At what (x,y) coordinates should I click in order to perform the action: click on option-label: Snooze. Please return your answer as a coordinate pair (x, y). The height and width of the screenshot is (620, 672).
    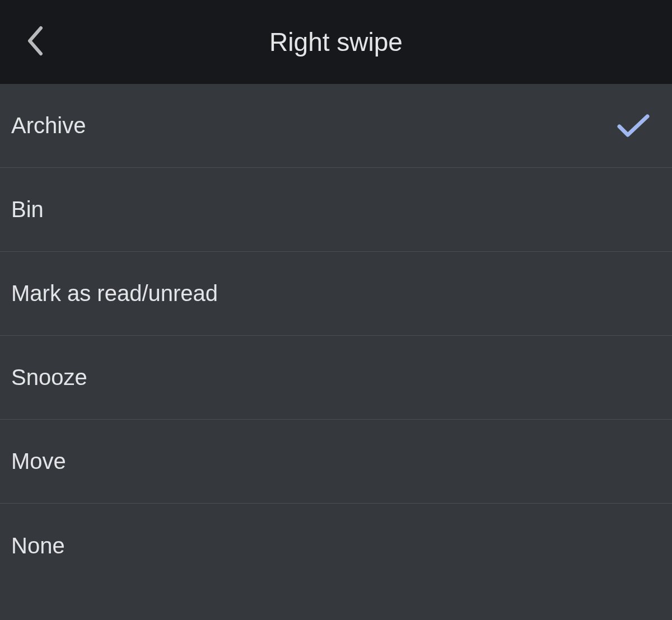
    Looking at the image, I should click on (49, 377).